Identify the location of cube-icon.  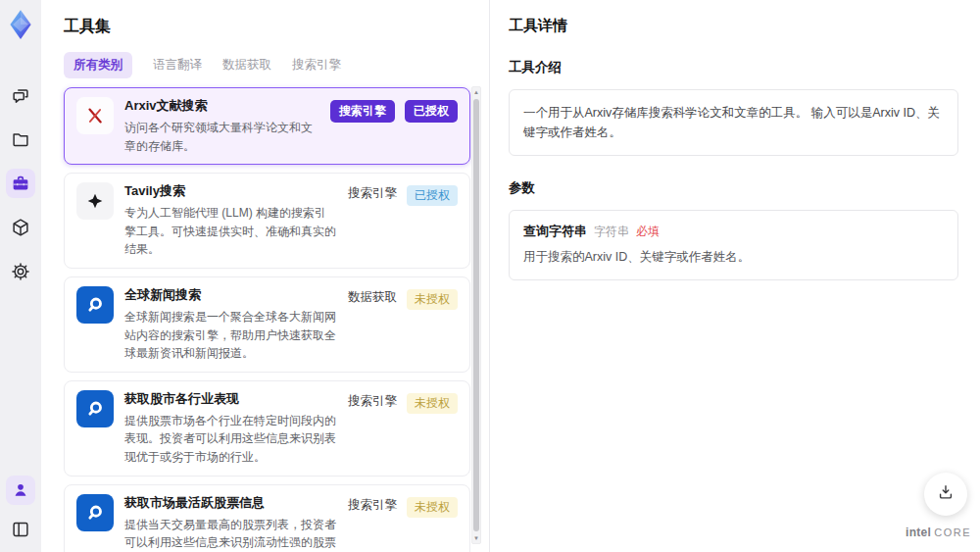
(21, 227).